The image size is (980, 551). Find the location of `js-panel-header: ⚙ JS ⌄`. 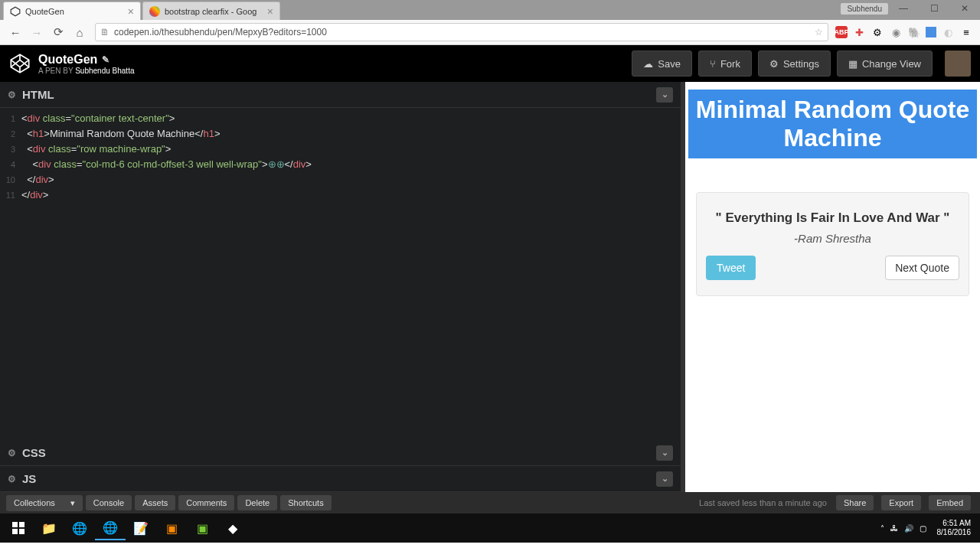

js-panel-header: ⚙ JS ⌄ is located at coordinates (340, 479).